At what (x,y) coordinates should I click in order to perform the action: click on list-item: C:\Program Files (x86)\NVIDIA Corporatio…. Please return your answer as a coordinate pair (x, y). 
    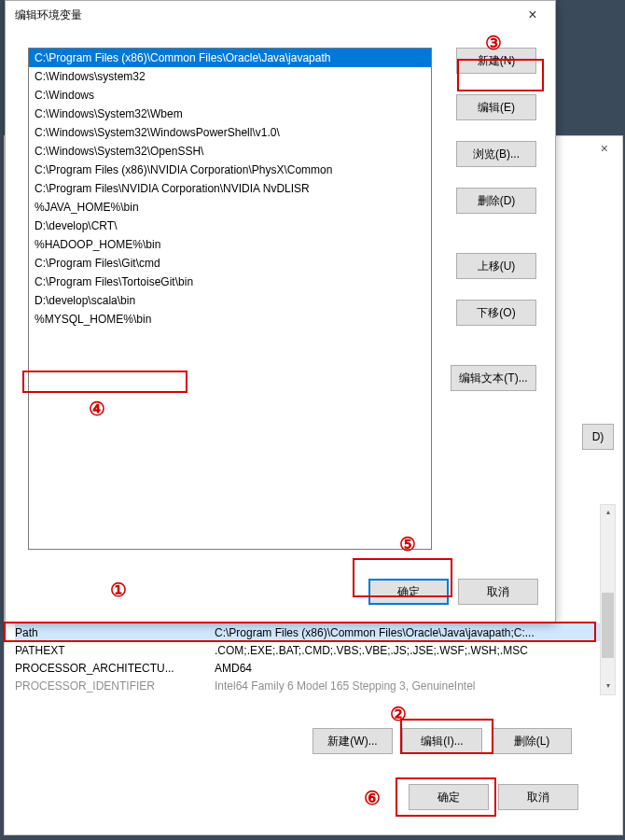
    Looking at the image, I should click on (229, 170).